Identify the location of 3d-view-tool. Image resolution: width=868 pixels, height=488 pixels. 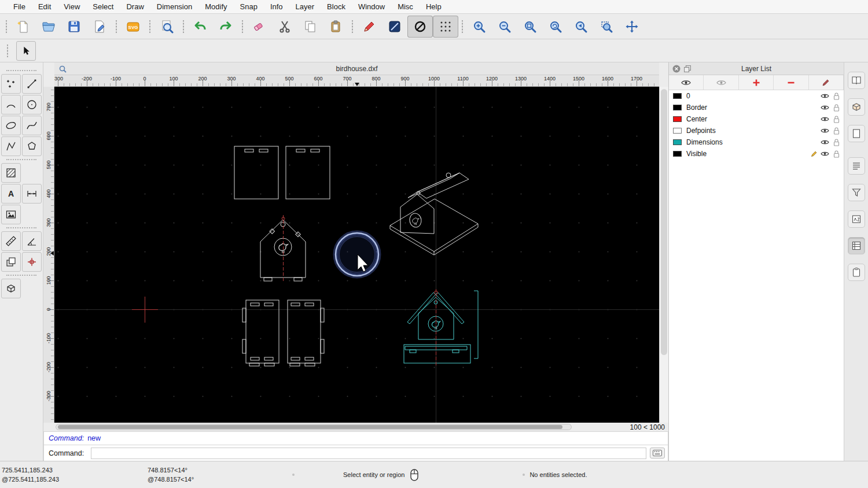
(11, 289).